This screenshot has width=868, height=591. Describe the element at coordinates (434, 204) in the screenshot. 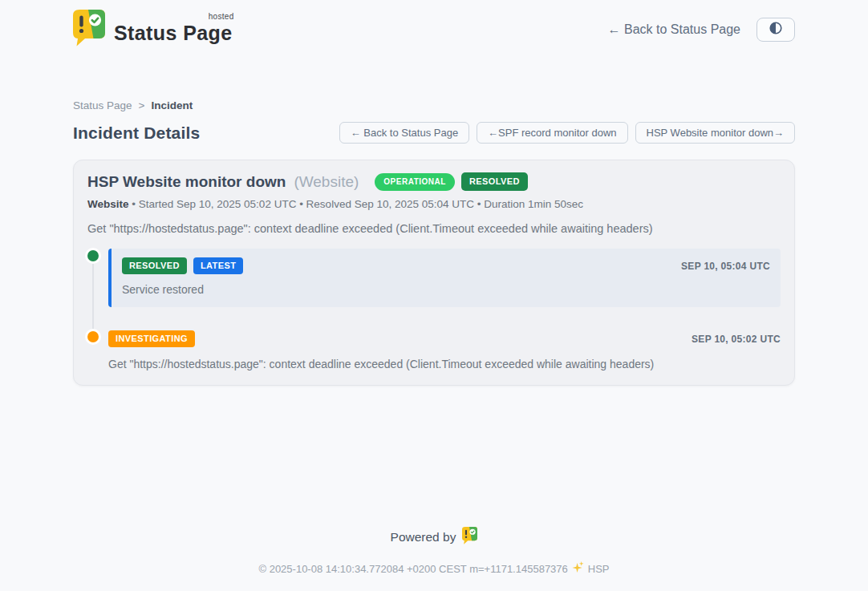

I see `incident-meta: Website • Started Sep 10, 2025 05:02 UTC…` at that location.